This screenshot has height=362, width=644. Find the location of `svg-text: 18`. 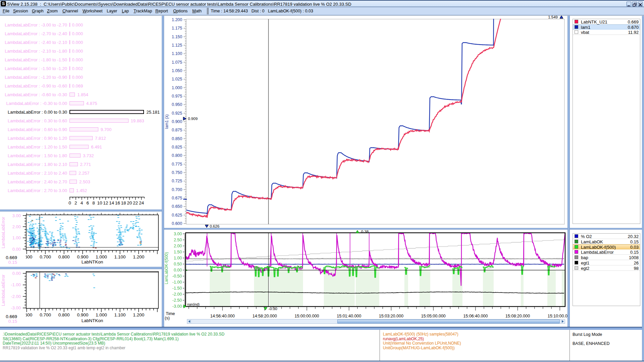

svg-text: 18 is located at coordinates (123, 203).